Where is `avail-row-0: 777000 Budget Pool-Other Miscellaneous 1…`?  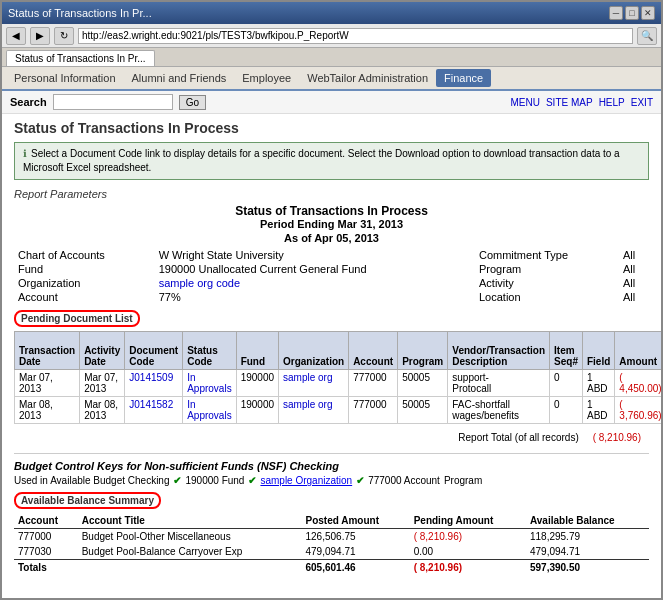 avail-row-0: 777000 Budget Pool-Other Miscellaneous 1… is located at coordinates (332, 537).